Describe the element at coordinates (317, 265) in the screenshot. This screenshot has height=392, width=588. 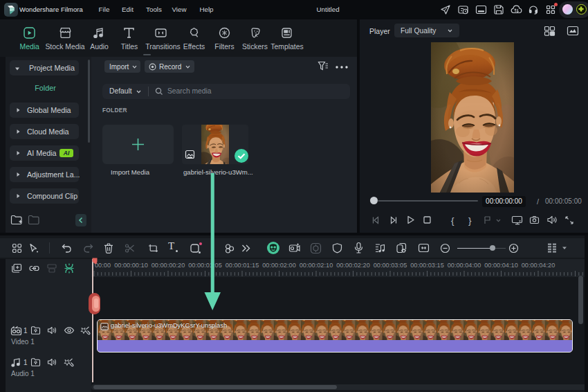
I see `svg-text: 00:00:02:10` at that location.